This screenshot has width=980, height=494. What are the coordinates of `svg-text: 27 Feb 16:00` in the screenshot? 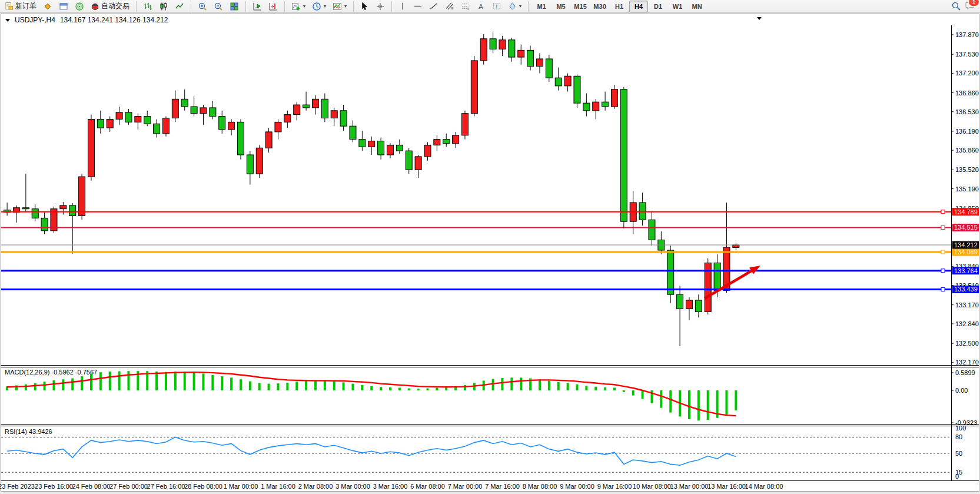 It's located at (166, 486).